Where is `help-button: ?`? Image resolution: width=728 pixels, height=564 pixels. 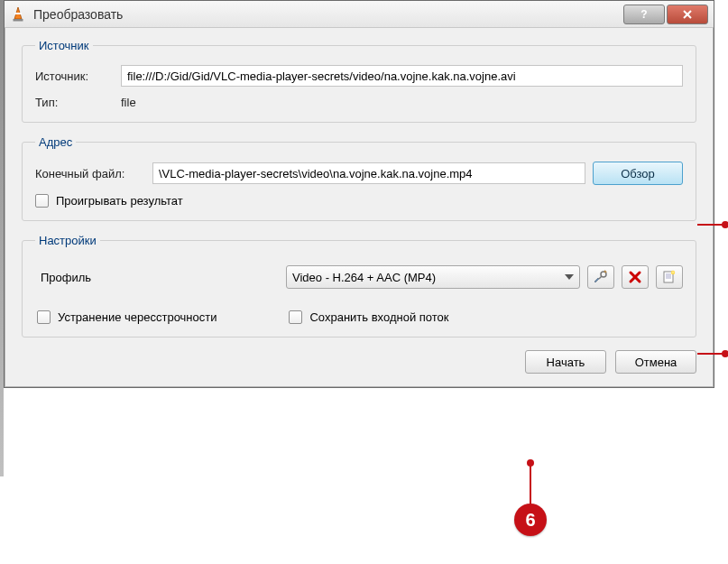
help-button: ? is located at coordinates (644, 14).